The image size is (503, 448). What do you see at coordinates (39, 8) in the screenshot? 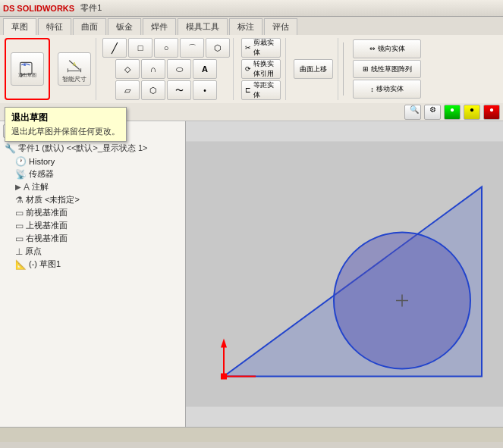
I see `app-logo: DS SOLIDWORKS` at bounding box center [39, 8].